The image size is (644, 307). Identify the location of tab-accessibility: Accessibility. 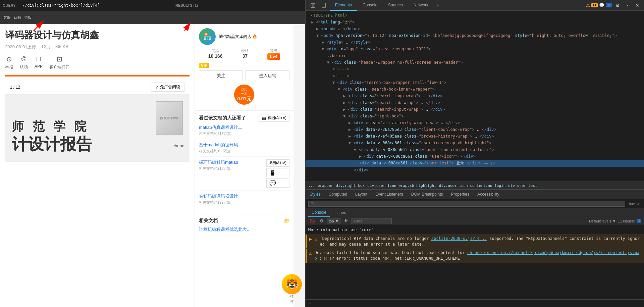
(488, 195).